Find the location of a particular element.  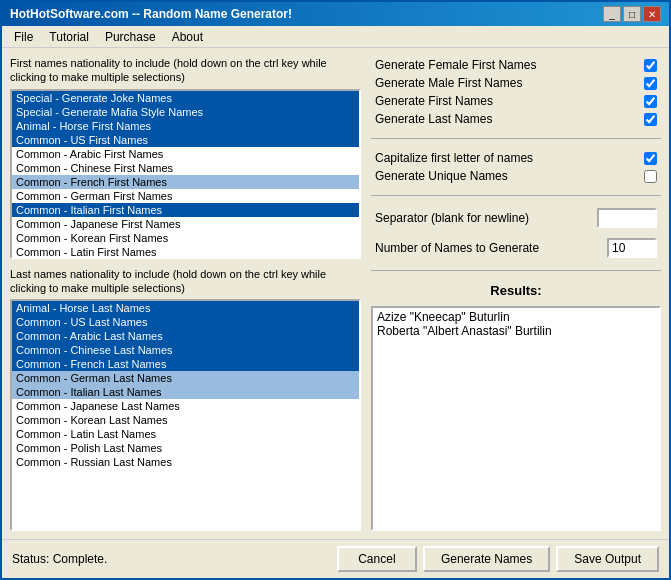

number-label: Number of Names to Generate is located at coordinates (457, 248).